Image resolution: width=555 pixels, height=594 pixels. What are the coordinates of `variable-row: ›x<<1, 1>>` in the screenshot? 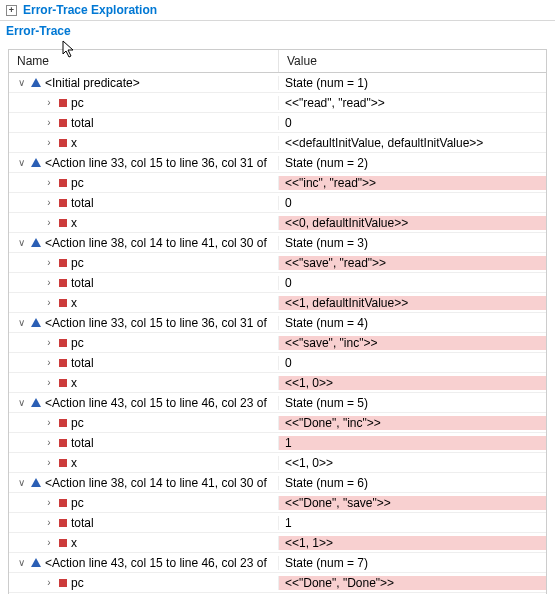 It's located at (278, 543).